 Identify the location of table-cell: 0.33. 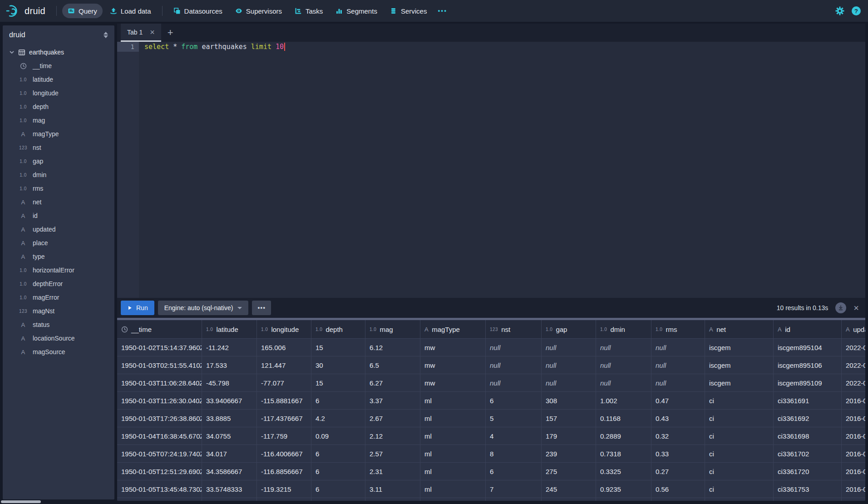
(678, 454).